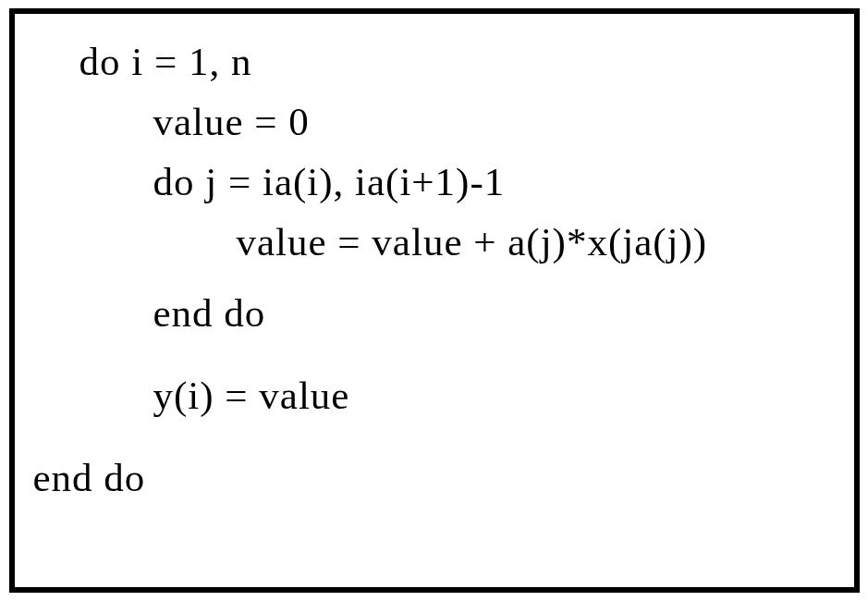  What do you see at coordinates (434, 181) in the screenshot?
I see `code-line-3: do j = ia(i), ia(i+1)-1` at bounding box center [434, 181].